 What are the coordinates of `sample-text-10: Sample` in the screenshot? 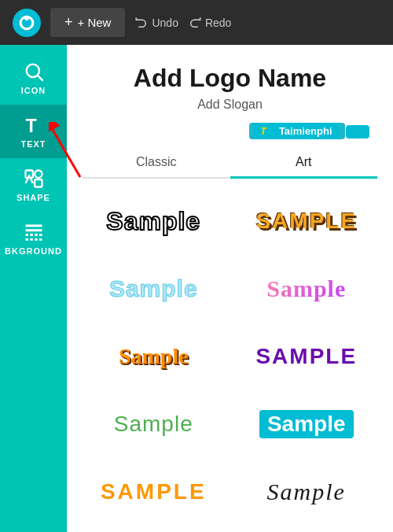 It's located at (307, 492).